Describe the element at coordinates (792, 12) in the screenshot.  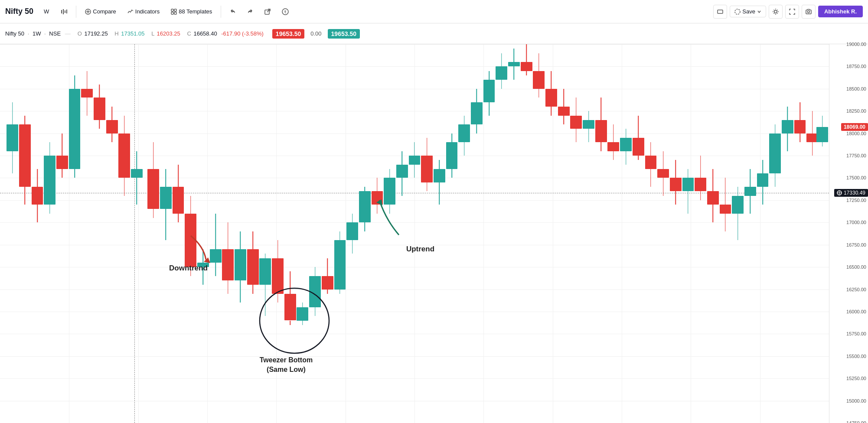
I see `fullscreen-btn` at that location.